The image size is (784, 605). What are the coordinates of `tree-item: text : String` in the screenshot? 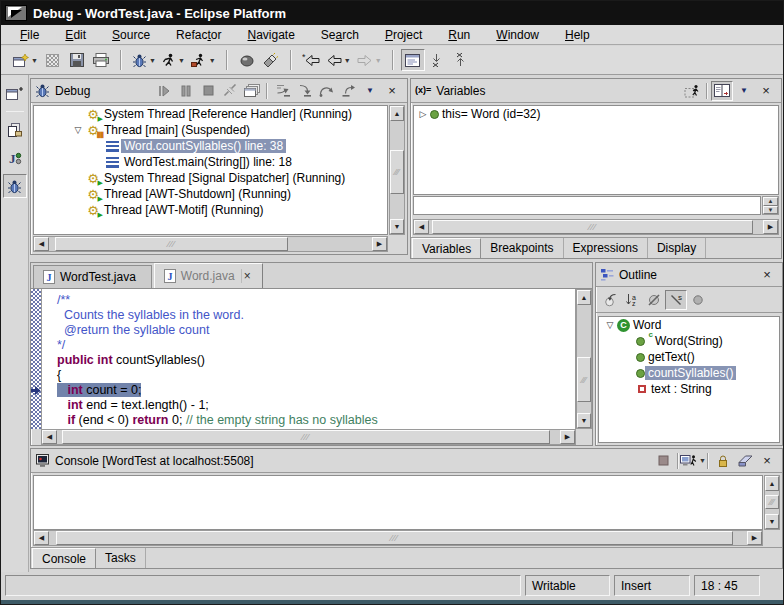 It's located at (689, 389).